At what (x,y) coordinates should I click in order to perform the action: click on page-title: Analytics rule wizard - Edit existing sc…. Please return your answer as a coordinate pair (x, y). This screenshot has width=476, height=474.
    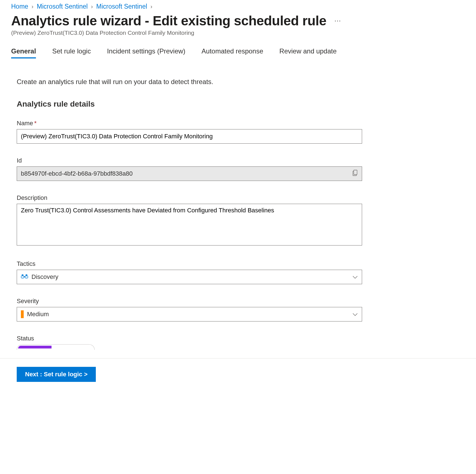
    Looking at the image, I should click on (169, 21).